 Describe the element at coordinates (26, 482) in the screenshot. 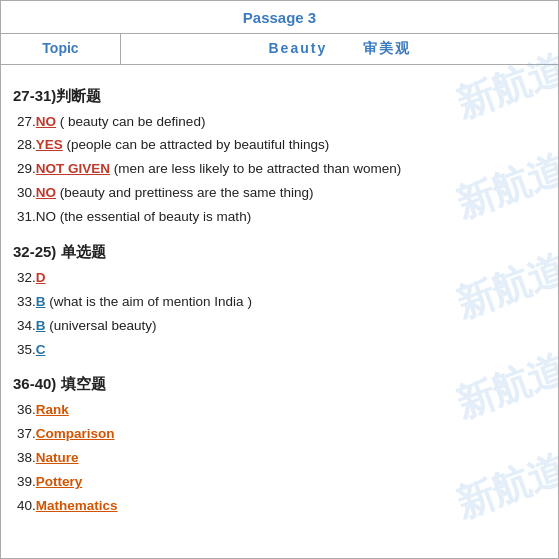

I see `q39-num: 39.` at that location.